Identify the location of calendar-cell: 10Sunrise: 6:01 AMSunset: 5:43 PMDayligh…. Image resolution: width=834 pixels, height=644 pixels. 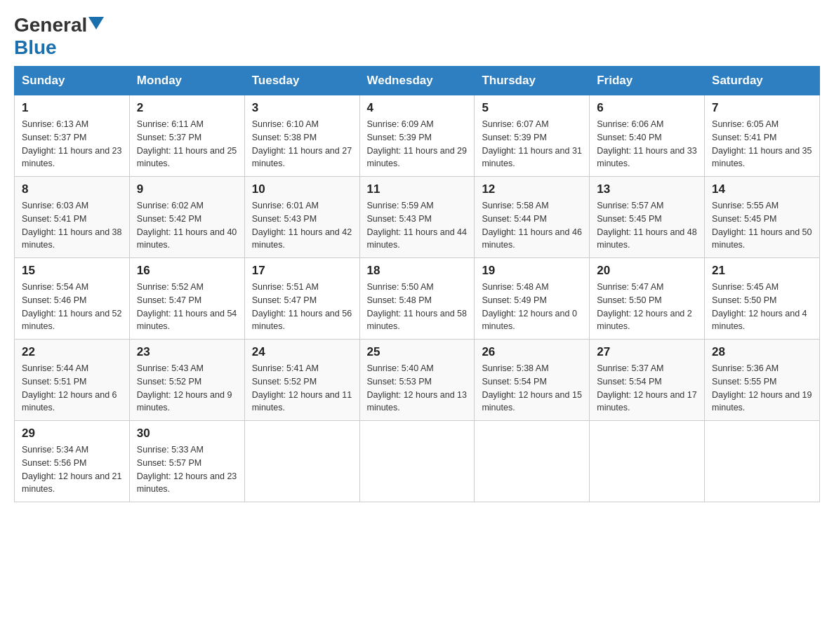
(302, 217).